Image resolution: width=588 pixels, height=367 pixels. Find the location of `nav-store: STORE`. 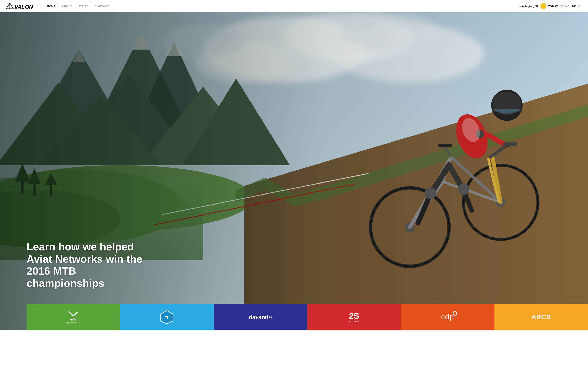

nav-store: STORE is located at coordinates (84, 6).